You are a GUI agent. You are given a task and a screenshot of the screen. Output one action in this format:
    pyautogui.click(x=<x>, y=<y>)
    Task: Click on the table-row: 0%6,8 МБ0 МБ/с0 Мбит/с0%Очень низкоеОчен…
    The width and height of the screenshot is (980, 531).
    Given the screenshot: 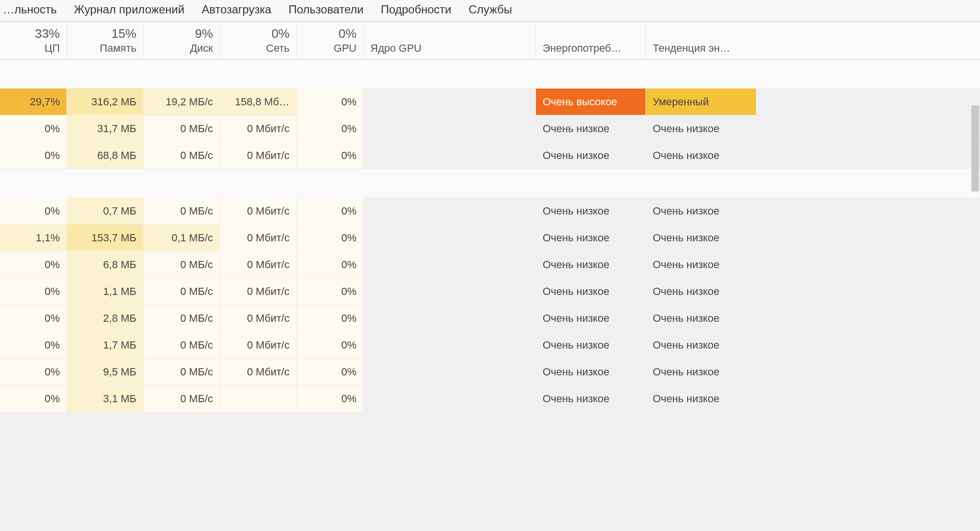 What is the action you would take?
    pyautogui.click(x=490, y=265)
    